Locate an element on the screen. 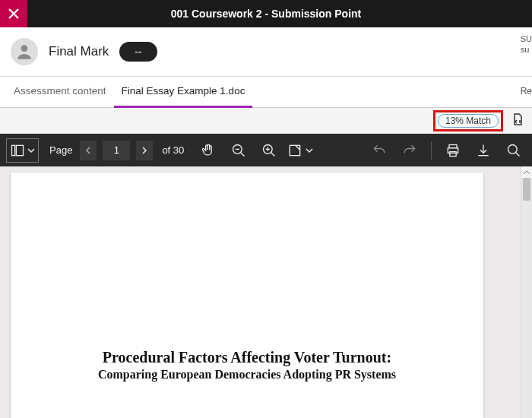 The width and height of the screenshot is (532, 418). page-title: 001 Coursework 2 - Submission Point is located at coordinates (266, 14).